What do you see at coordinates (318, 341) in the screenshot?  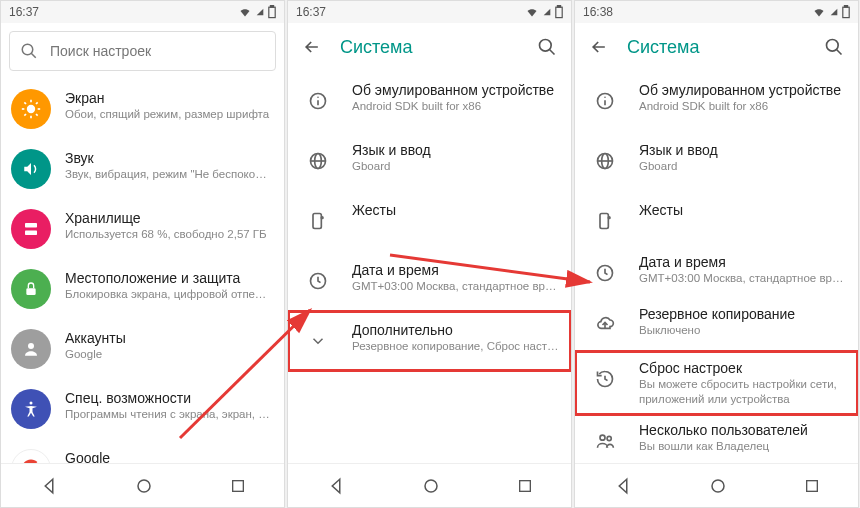 I see `chevron-down-icon` at bounding box center [318, 341].